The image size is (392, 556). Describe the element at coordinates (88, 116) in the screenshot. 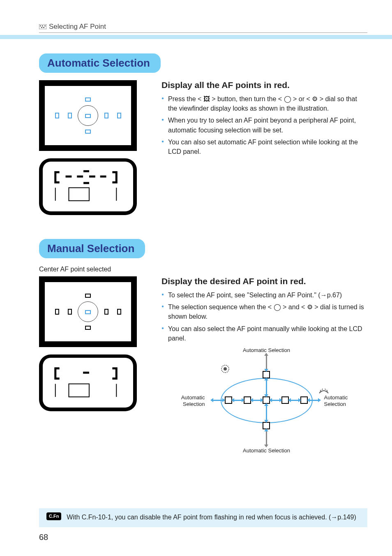

I see `viewfinder-illustration-auto` at that location.